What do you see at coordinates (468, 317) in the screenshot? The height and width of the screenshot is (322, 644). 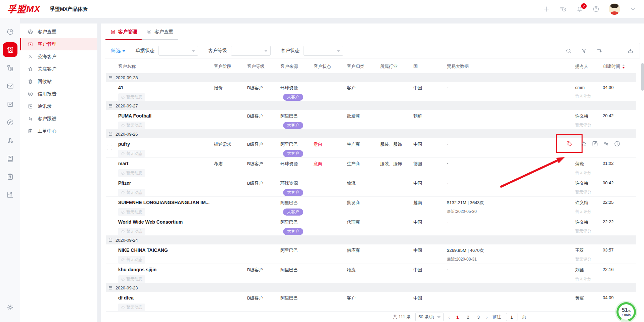 I see `page-button-2: 2` at bounding box center [468, 317].